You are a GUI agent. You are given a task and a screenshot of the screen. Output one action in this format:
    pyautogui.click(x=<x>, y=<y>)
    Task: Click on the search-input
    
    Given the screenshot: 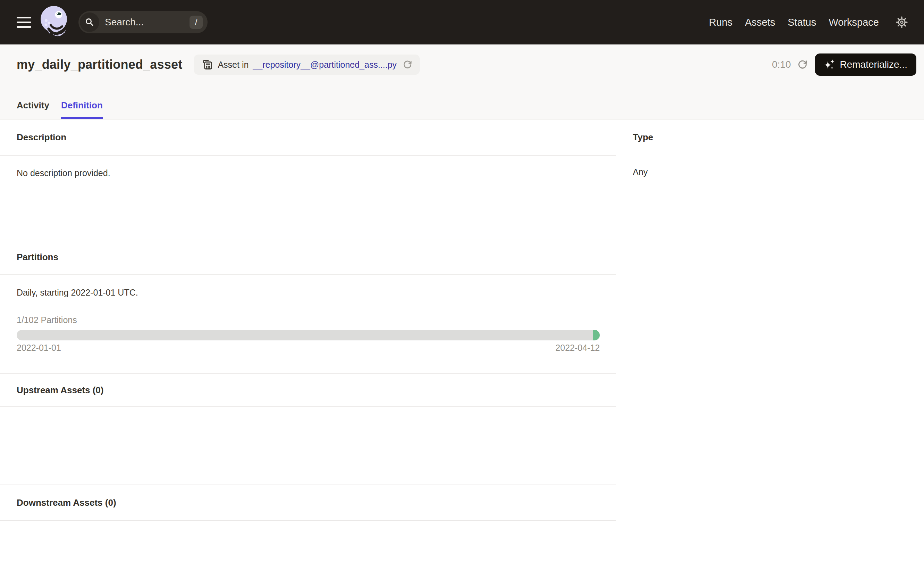 What is the action you would take?
    pyautogui.click(x=147, y=22)
    